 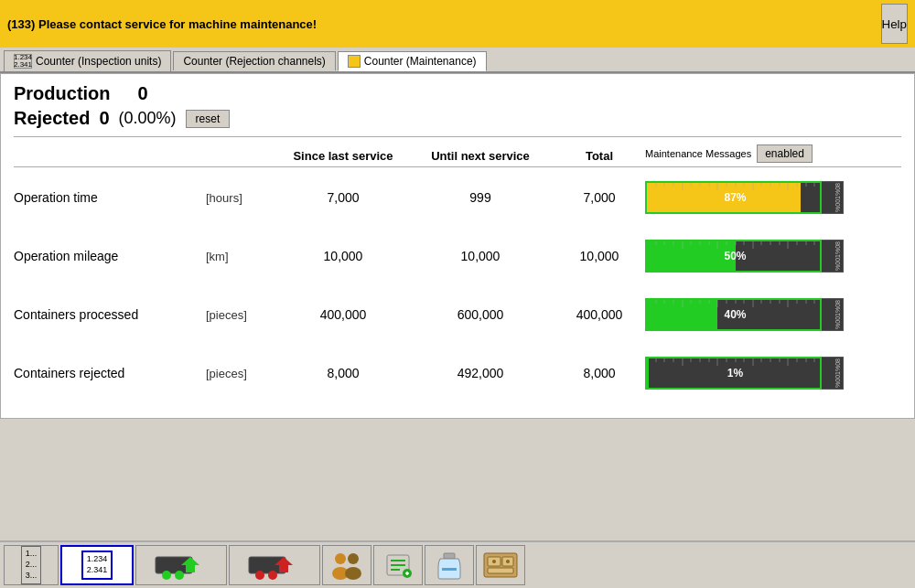 What do you see at coordinates (458, 256) in the screenshot?
I see `table-row-1: Operation mileage [km] 10,000 10,000 10,…` at bounding box center [458, 256].